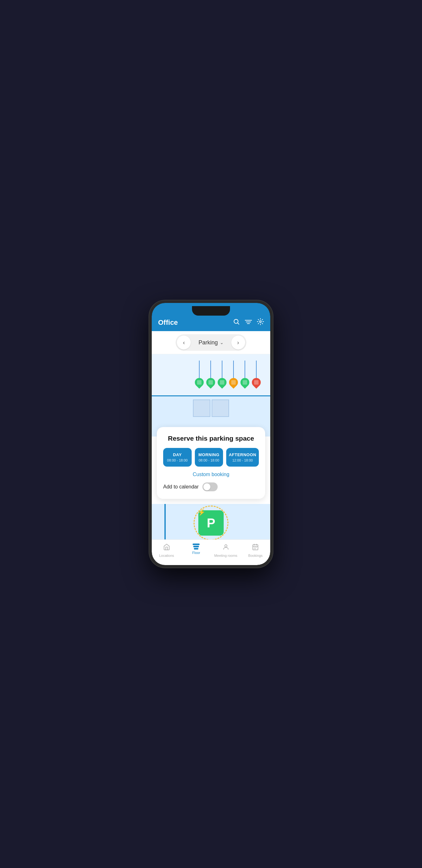  Describe the element at coordinates (211, 342) in the screenshot. I see `nav-pill: ‹ Parking ⌄ ›` at that location.